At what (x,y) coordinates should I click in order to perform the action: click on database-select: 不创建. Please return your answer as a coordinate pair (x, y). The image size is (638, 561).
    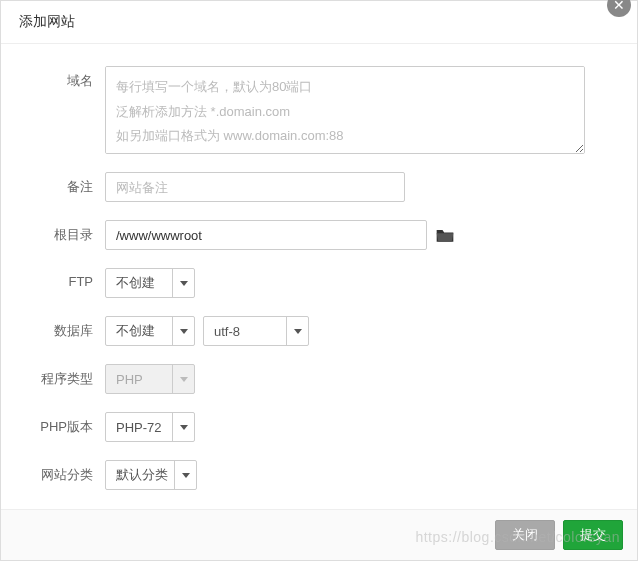
    Looking at the image, I should click on (150, 331).